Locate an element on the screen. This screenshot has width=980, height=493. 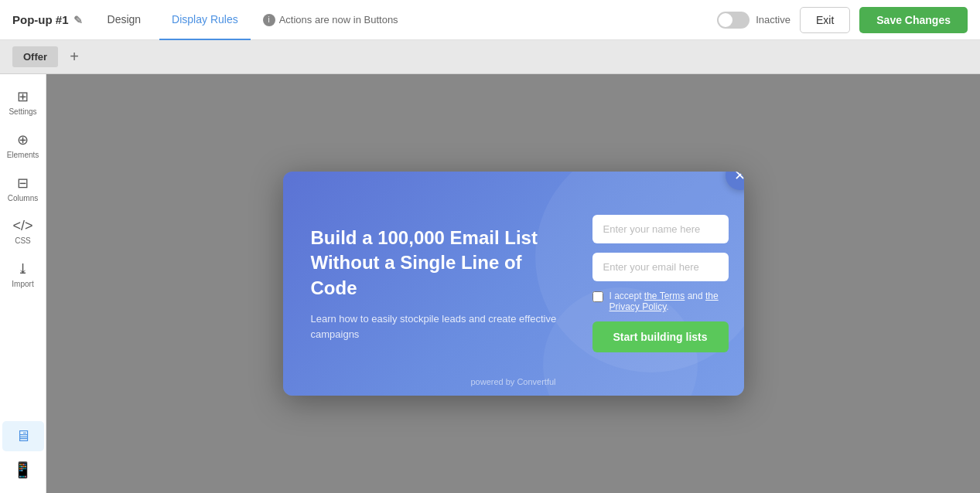
popup-title-text: Pop-up #1 is located at coordinates (40, 20).